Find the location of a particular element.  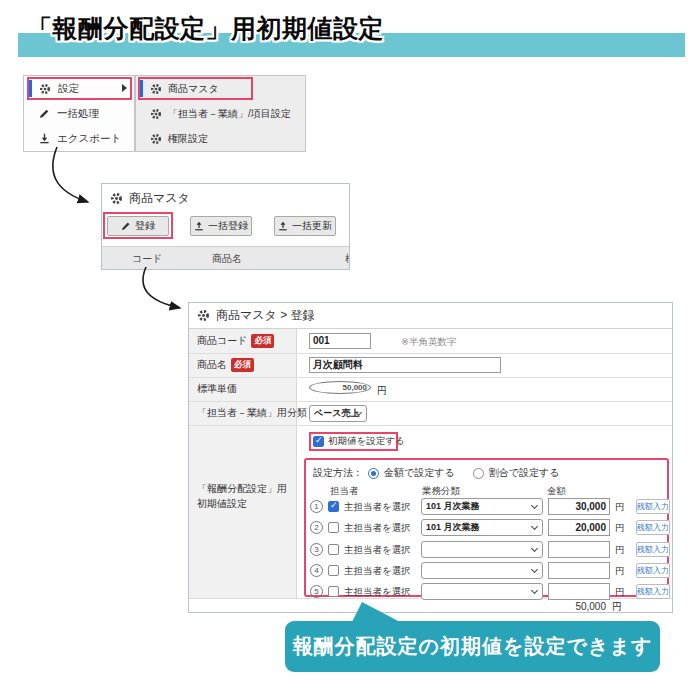

amount-input: 30,000 is located at coordinates (579, 506).